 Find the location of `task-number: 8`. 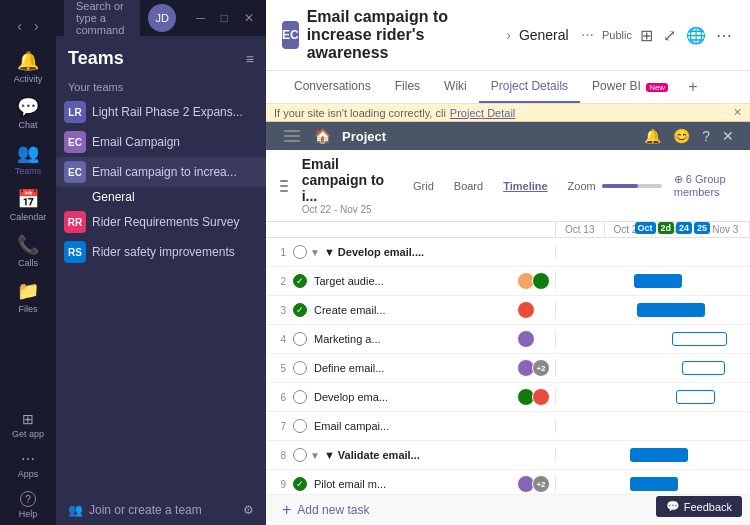

task-number: 8 is located at coordinates (278, 456).